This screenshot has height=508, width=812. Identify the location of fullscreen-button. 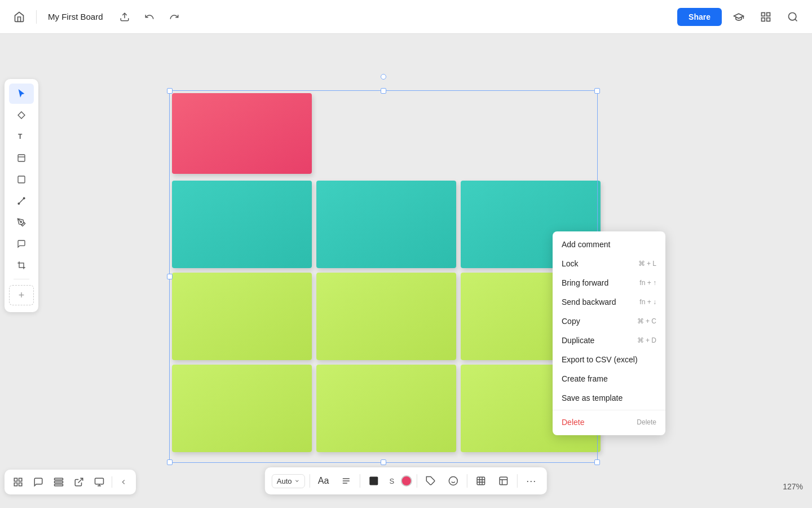
(99, 482).